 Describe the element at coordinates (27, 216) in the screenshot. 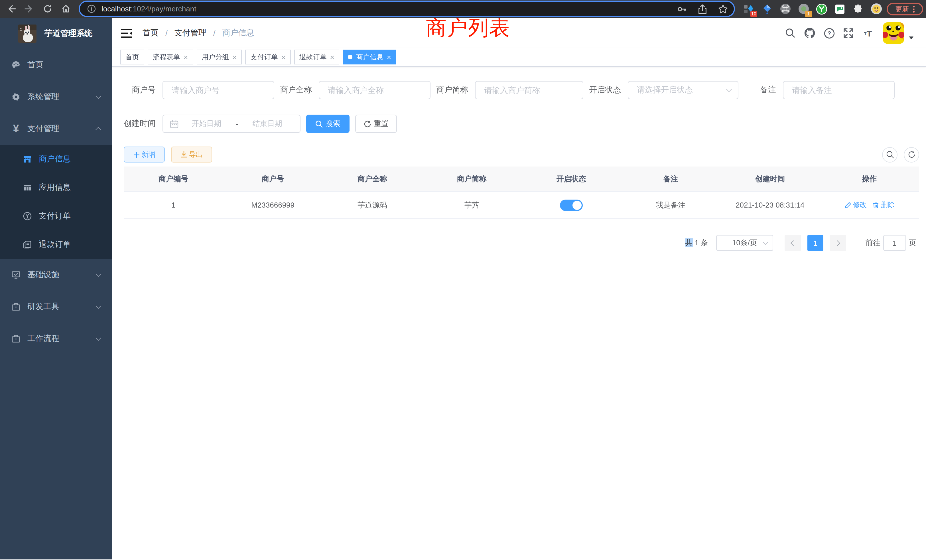

I see `yen-circle-icon` at that location.